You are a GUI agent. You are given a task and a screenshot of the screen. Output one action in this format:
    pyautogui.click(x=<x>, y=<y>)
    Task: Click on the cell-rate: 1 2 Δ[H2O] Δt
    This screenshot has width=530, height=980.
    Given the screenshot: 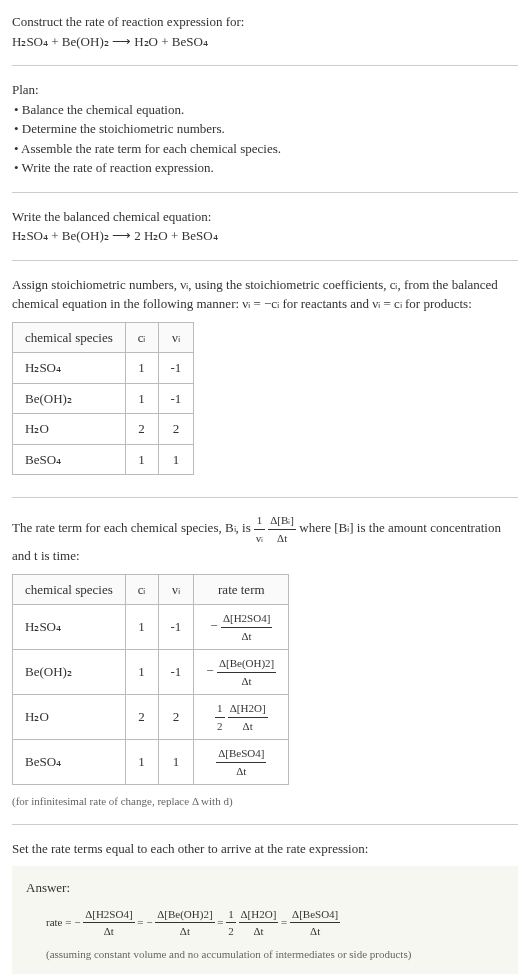 What is the action you would take?
    pyautogui.click(x=242, y=718)
    